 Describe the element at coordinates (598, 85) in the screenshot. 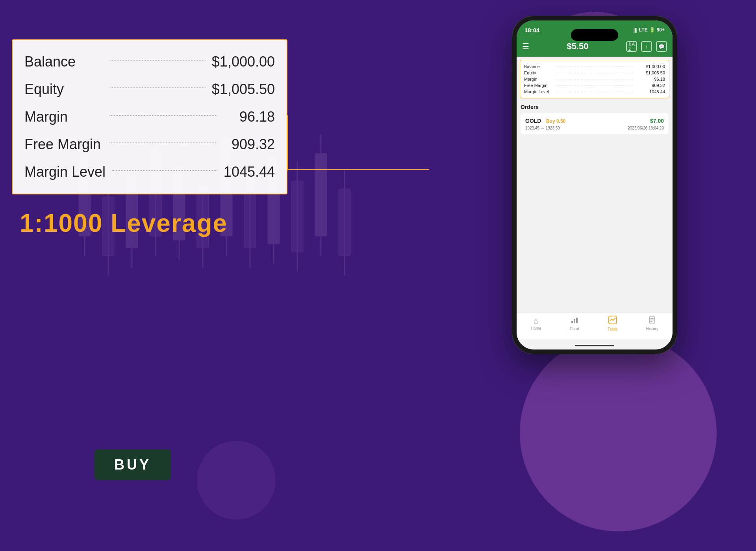

I see `phone-free-margin-dots: ········································…` at that location.